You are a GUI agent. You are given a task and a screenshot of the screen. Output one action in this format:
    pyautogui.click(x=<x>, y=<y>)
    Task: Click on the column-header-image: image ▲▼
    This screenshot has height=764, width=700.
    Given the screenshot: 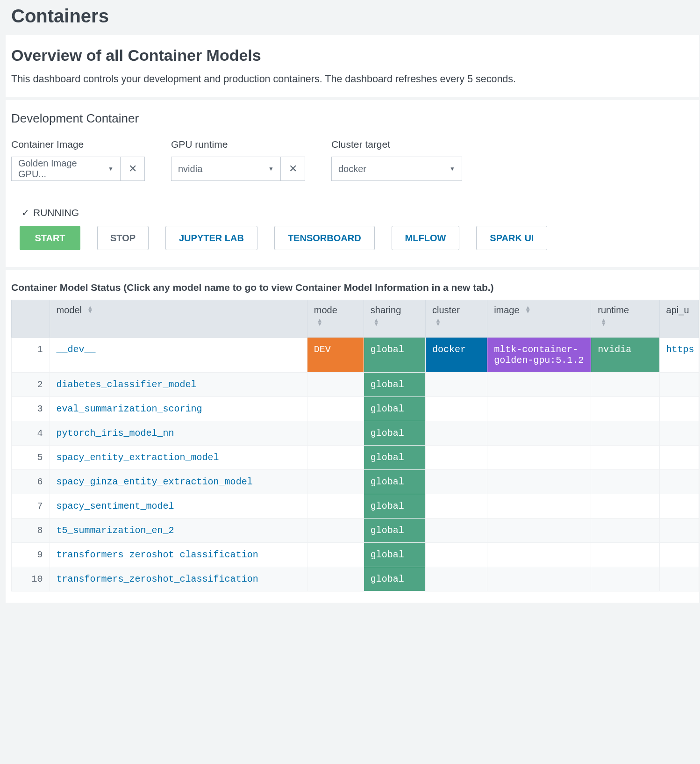 What is the action you would take?
    pyautogui.click(x=539, y=319)
    